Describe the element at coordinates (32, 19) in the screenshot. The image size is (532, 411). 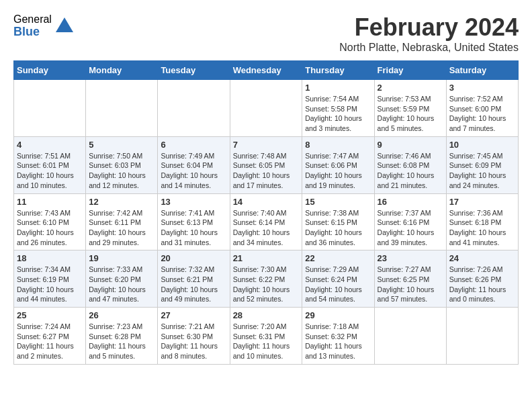
I see `logo-general: General` at that location.